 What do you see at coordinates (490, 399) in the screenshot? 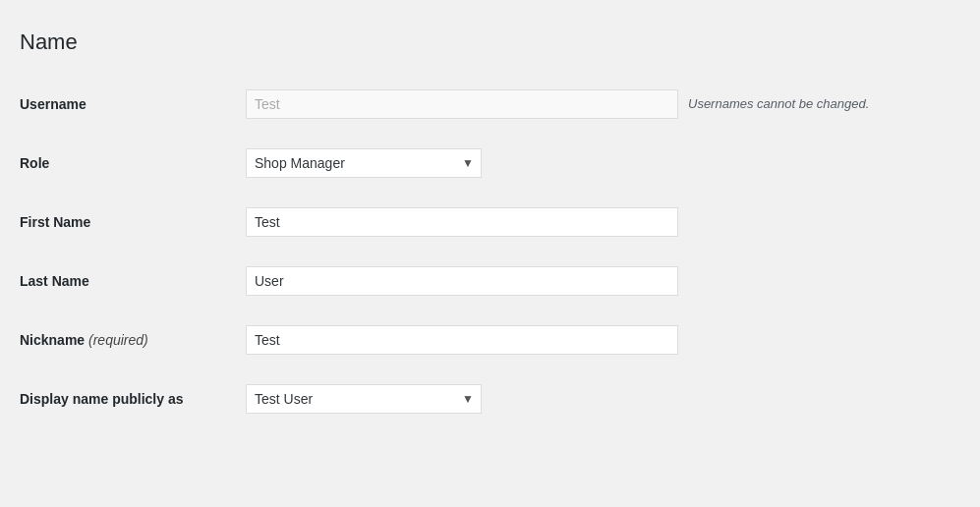
I see `display-name-row: Display name publicly as Test User Test …` at bounding box center [490, 399].